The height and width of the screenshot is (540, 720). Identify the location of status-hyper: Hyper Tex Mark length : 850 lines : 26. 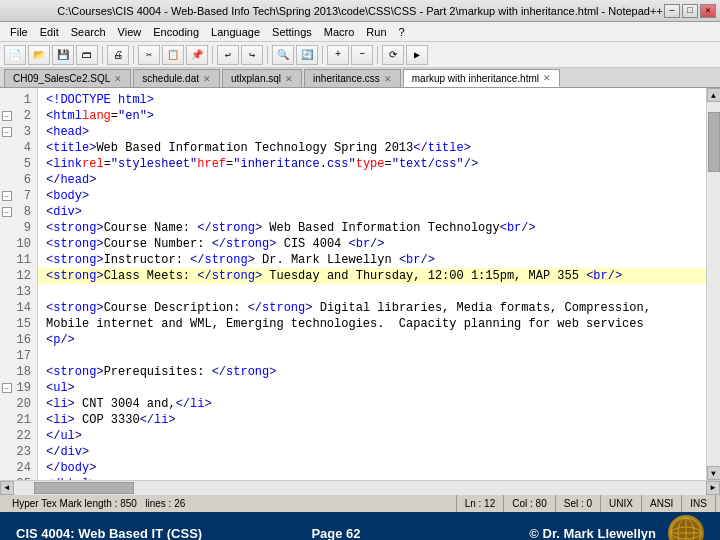
(230, 504).